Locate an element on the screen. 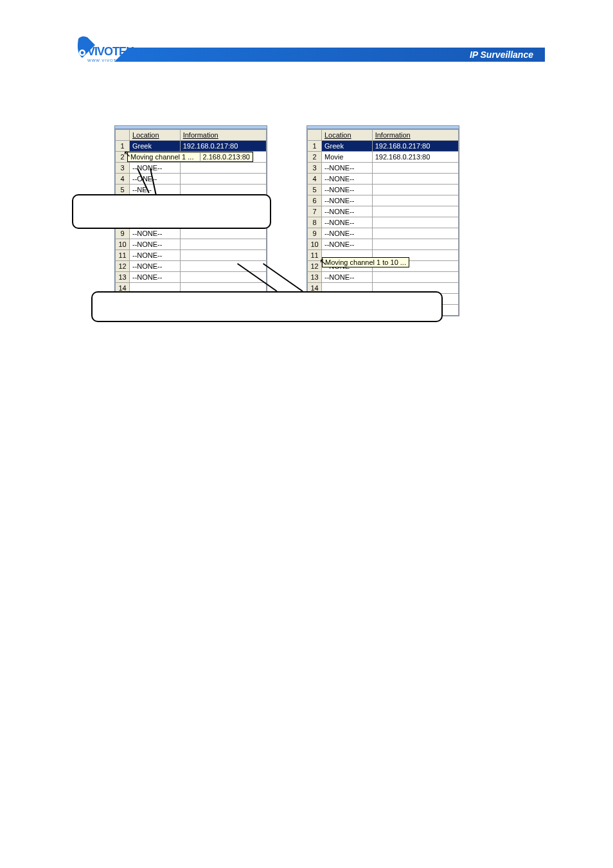  table-row: 3--NONE-- is located at coordinates (383, 168).